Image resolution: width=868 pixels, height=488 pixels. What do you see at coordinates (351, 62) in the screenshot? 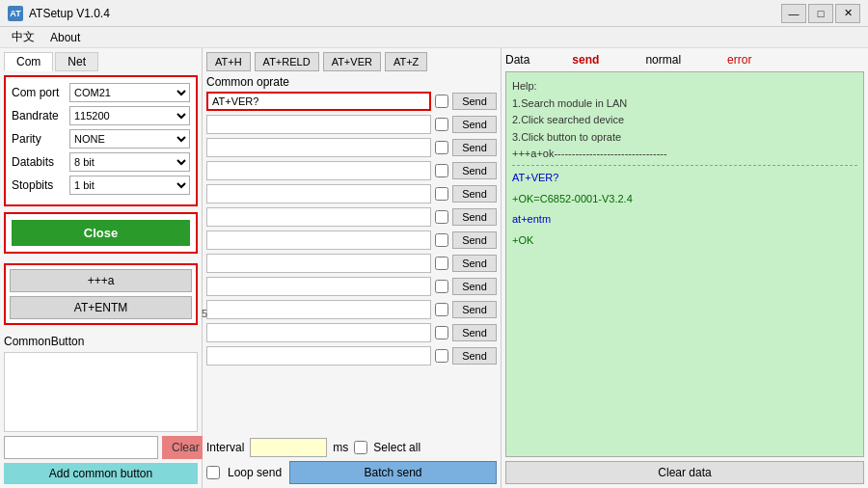
I see `at-buttons-row: AT+H AT+RELD AT+VER AT+Z` at bounding box center [351, 62].